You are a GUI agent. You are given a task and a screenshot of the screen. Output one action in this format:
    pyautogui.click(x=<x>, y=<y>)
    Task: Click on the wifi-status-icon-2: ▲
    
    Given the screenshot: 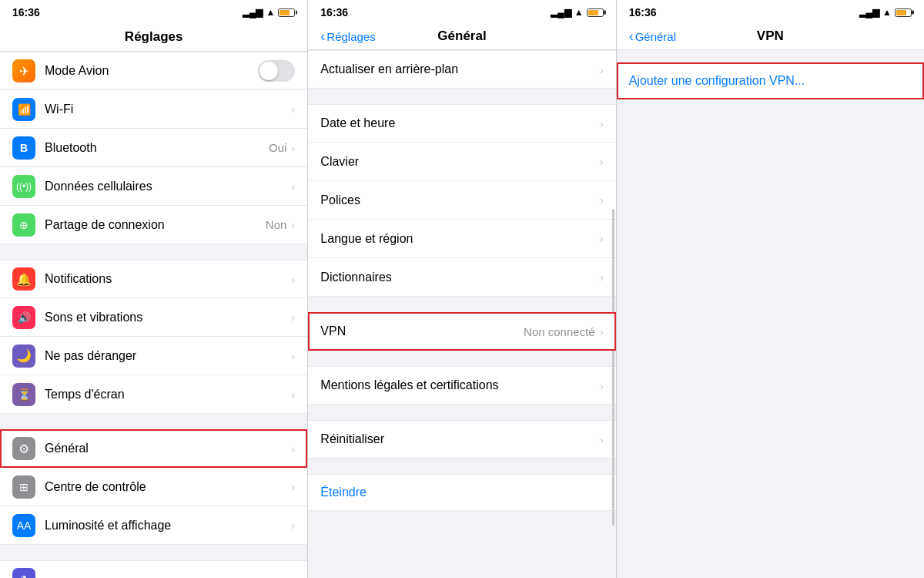 What is the action you would take?
    pyautogui.click(x=579, y=12)
    